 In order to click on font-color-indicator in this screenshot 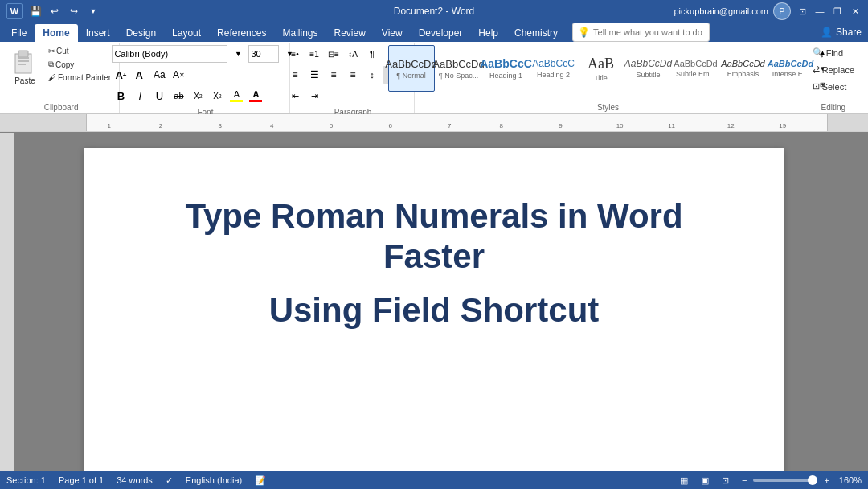, I will do `click(256, 101)`.